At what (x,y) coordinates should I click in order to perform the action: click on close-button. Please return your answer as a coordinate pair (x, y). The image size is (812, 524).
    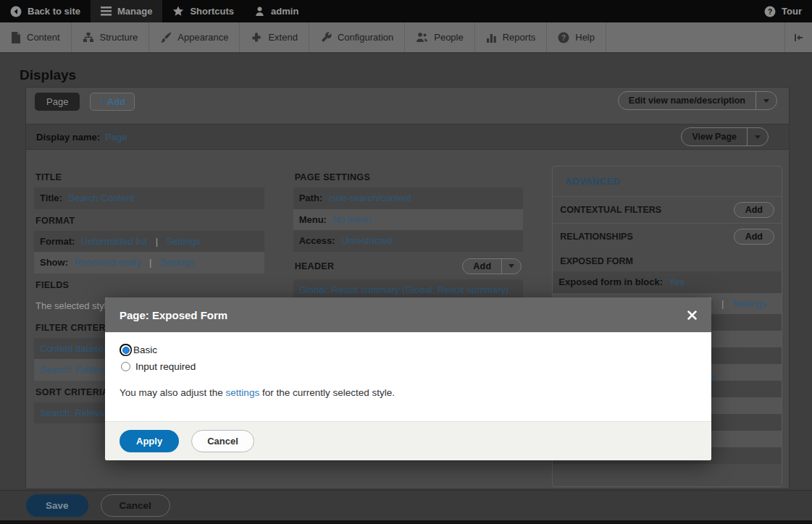
    Looking at the image, I should click on (692, 316).